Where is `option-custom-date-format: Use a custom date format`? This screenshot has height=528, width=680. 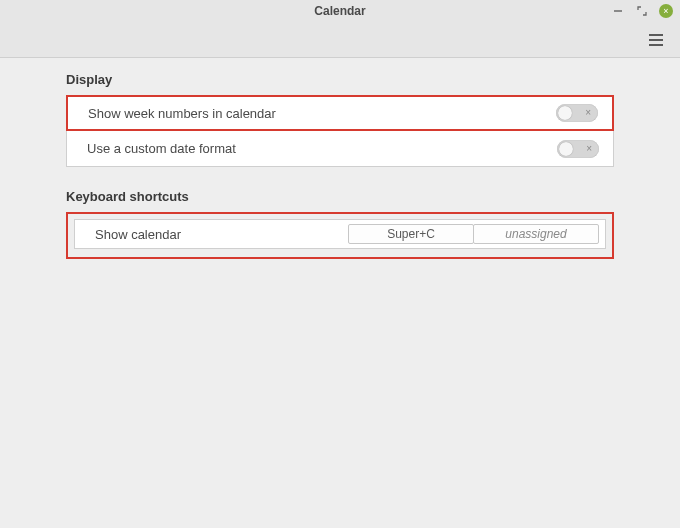
option-custom-date-format: Use a custom date format is located at coordinates (340, 149).